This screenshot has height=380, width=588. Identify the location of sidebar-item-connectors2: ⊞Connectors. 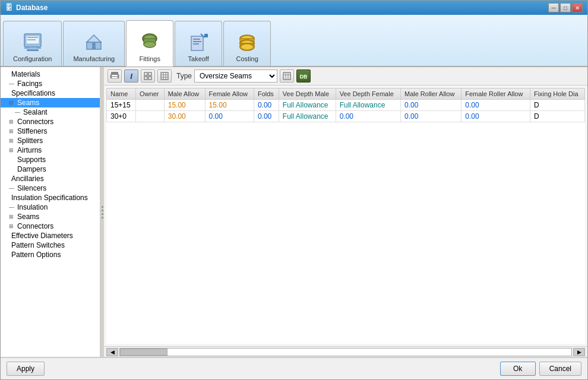
(50, 226).